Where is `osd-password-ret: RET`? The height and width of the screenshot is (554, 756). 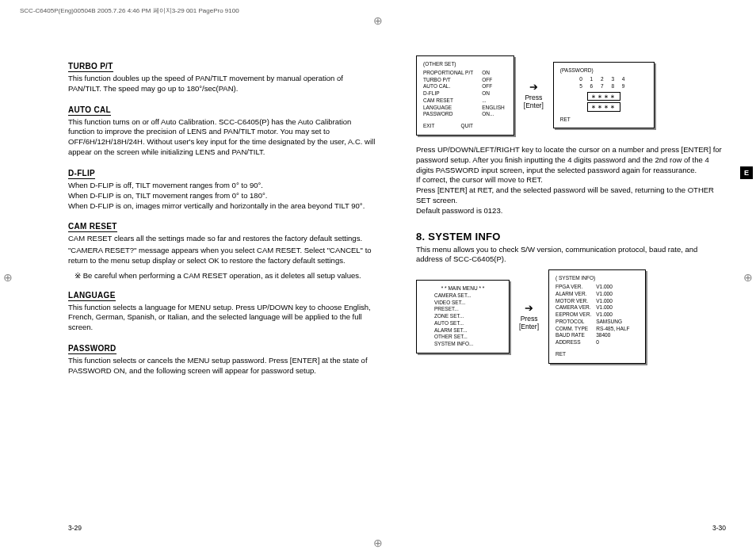 osd-password-ret: RET is located at coordinates (604, 120).